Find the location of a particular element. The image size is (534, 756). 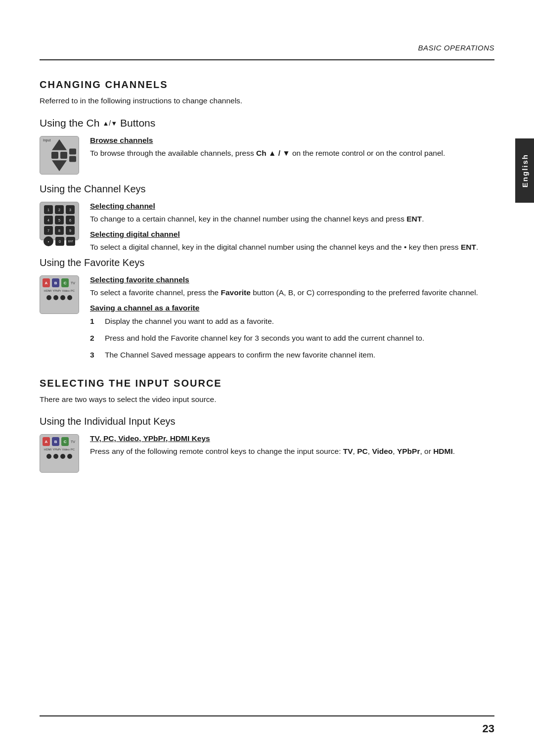

step-1-text: Display the channel you want to add as a… is located at coordinates (189, 321).